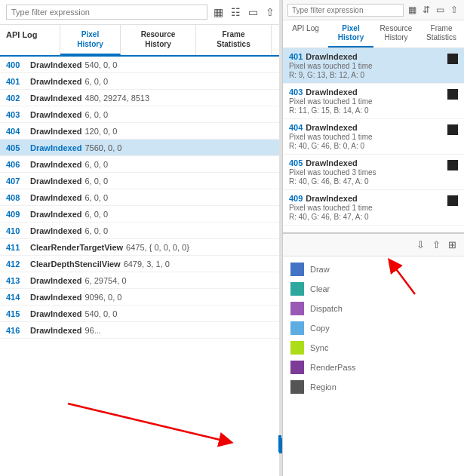  I want to click on header-resource-history: Resource History, so click(158, 40).